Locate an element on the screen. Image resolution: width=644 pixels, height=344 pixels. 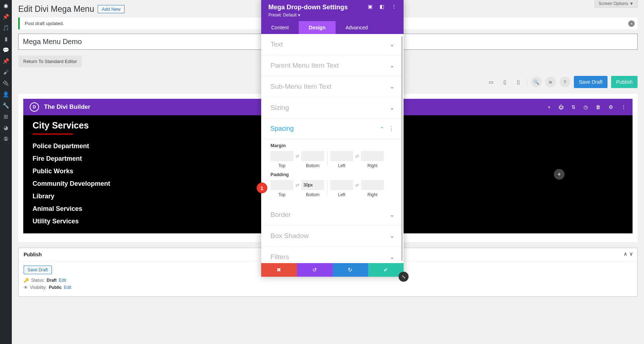
padding-right-input is located at coordinates (372, 185).